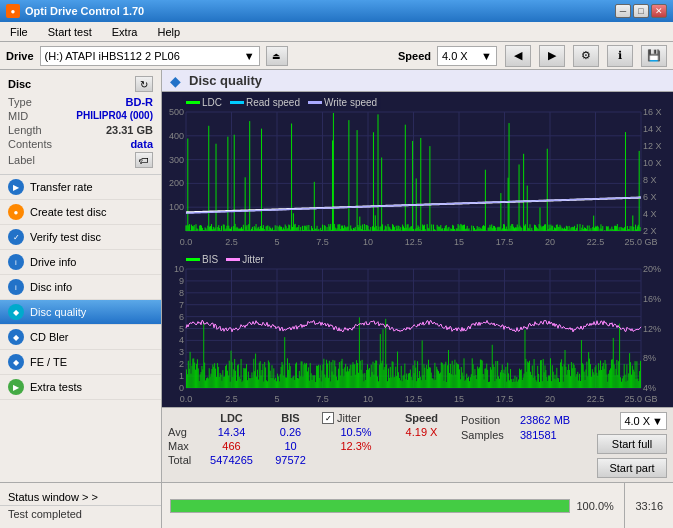 The image size is (673, 528). Describe the element at coordinates (144, 84) in the screenshot. I see `disc-refresh-button: ↻` at that location.